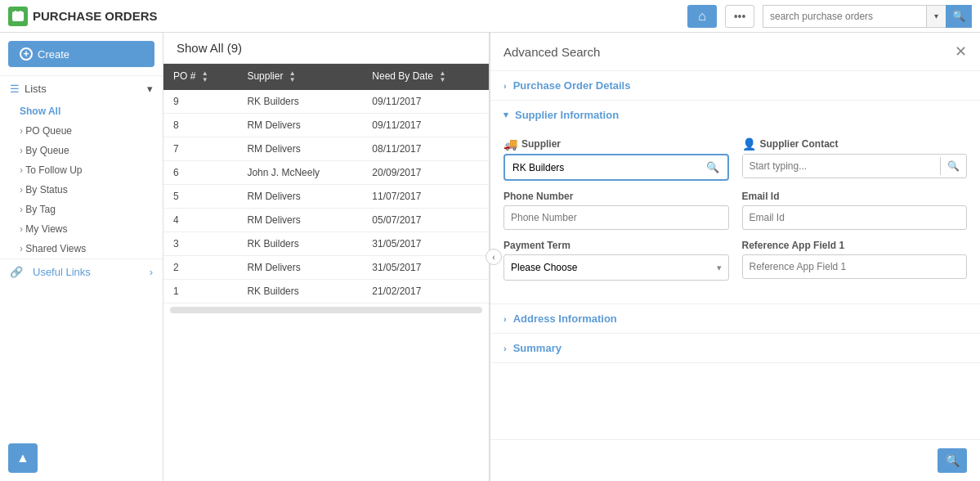 Image resolution: width=980 pixels, height=481 pixels. I want to click on cell-date: 08/11/2017, so click(425, 149).